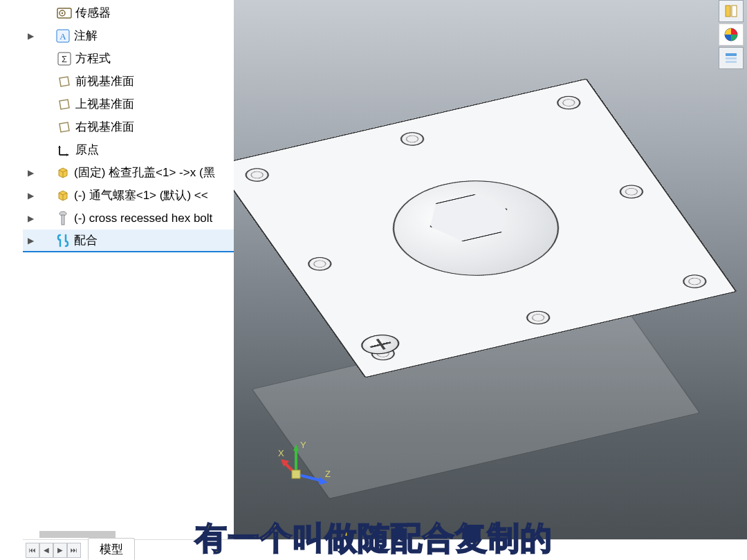  Describe the element at coordinates (731, 35) in the screenshot. I see `appearance-button` at that location.